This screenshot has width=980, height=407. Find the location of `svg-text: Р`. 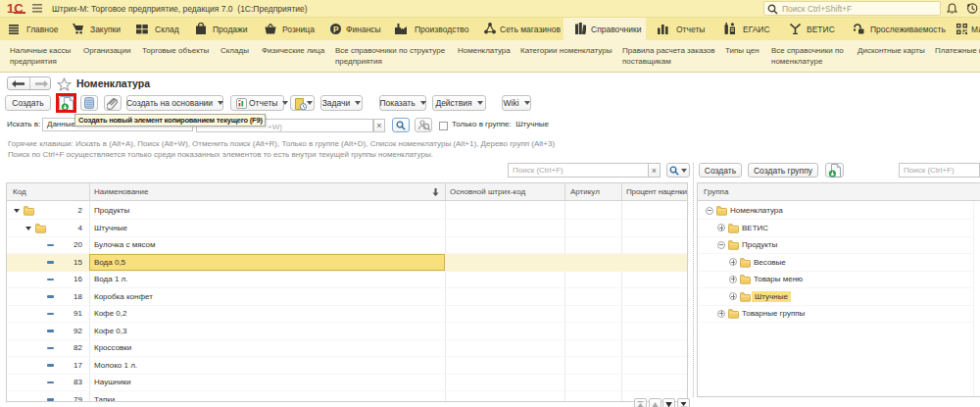

svg-text: Р is located at coordinates (336, 29).